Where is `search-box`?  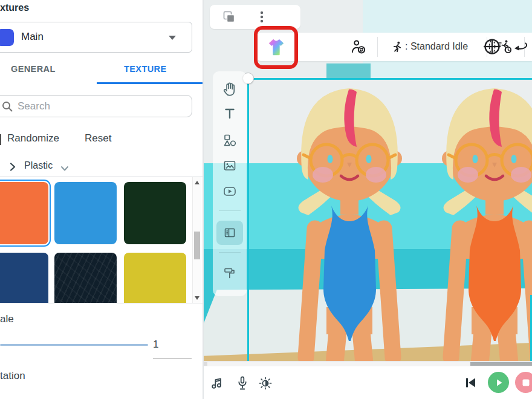
search-box is located at coordinates (96, 106).